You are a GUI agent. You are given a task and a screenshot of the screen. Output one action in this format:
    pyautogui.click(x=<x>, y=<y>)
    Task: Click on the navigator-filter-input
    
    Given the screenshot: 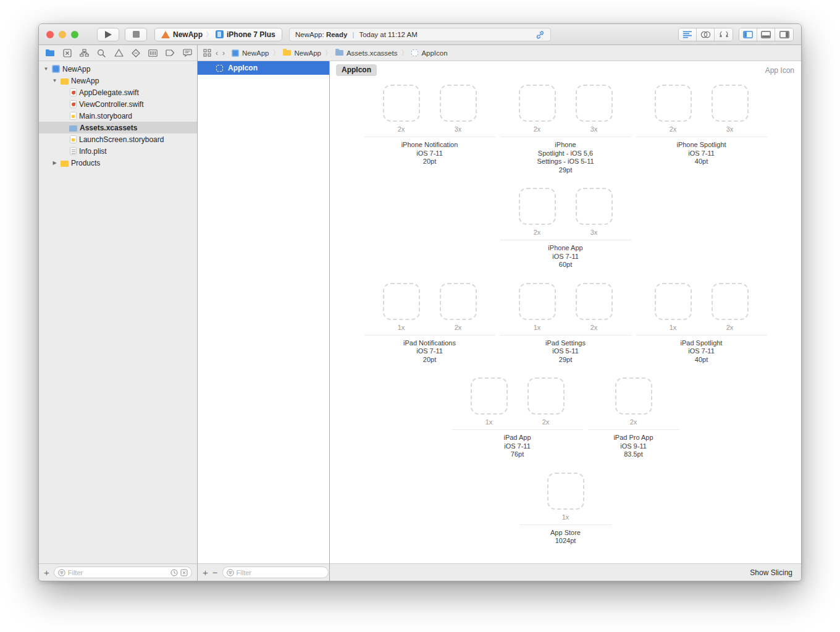 What is the action you would take?
    pyautogui.click(x=118, y=573)
    